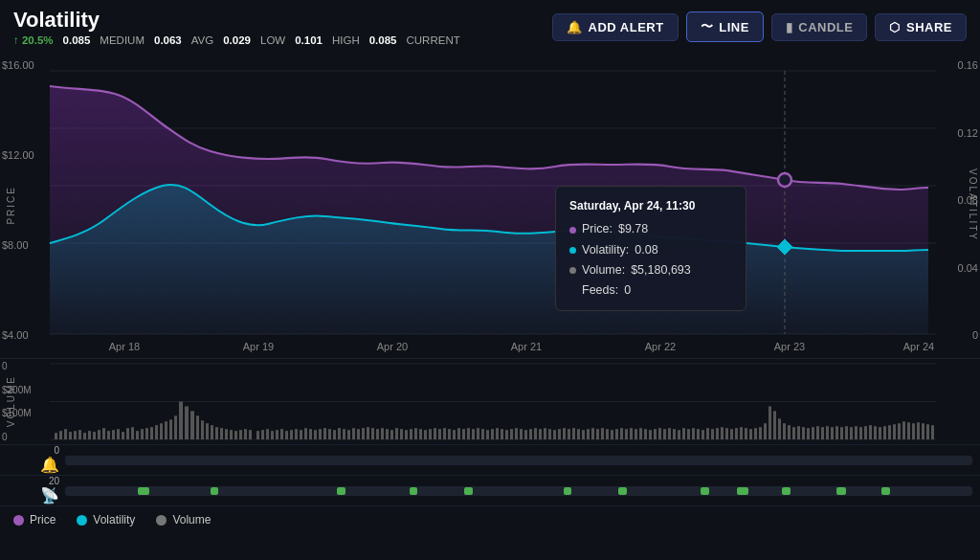 The image size is (980, 560). What do you see at coordinates (921, 27) in the screenshot?
I see `share-button: ⬡ SHARE` at bounding box center [921, 27].